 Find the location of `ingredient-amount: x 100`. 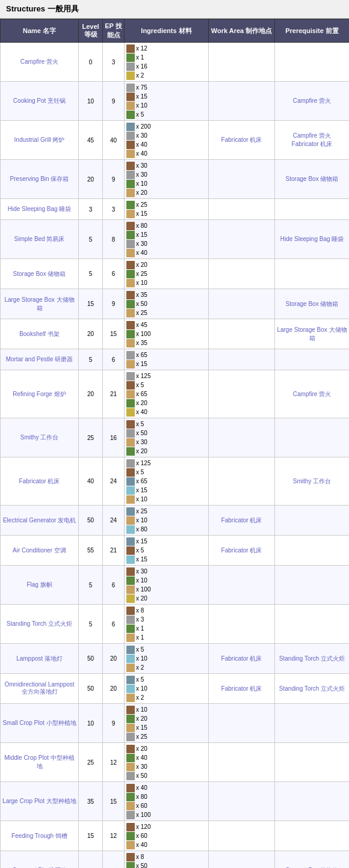

ingredient-amount: x 100 is located at coordinates (143, 815).